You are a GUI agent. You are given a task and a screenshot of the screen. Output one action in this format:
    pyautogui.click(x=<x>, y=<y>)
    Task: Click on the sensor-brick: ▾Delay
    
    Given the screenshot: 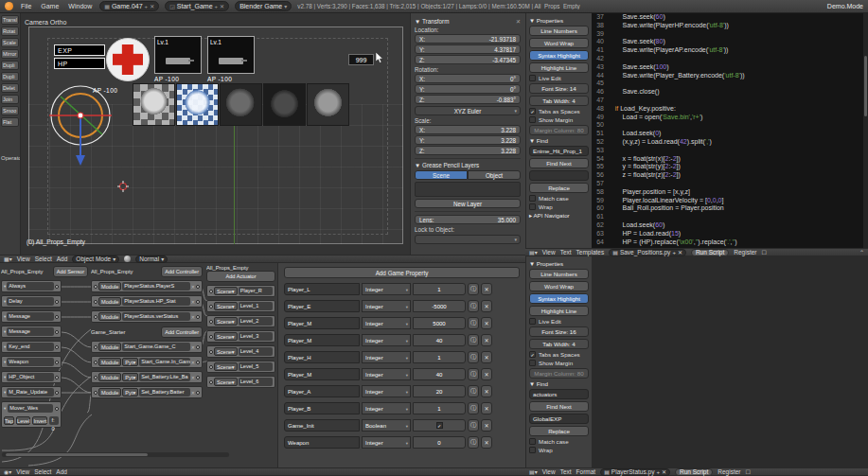 What is the action you would take?
    pyautogui.click(x=31, y=301)
    